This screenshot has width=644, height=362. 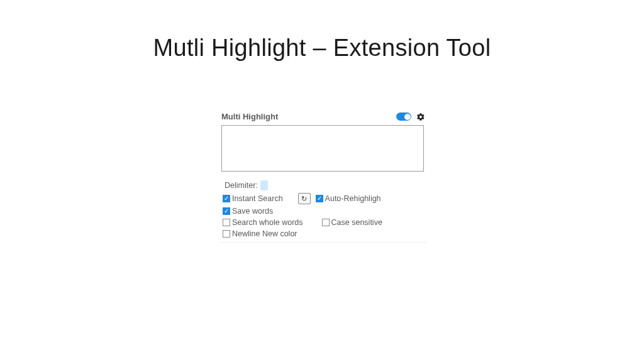 I want to click on search-whole-words-label: Search whole words, so click(x=268, y=222).